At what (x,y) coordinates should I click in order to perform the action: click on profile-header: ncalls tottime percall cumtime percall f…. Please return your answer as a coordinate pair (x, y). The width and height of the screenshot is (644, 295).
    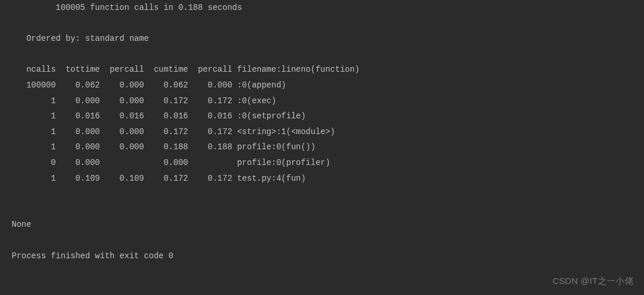
    Looking at the image, I should click on (186, 69).